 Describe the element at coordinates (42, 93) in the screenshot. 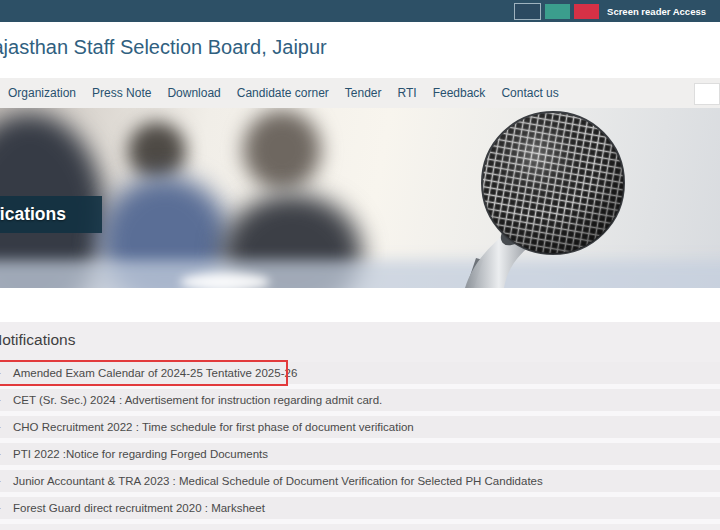

I see `nav-item-organization: Organization` at that location.